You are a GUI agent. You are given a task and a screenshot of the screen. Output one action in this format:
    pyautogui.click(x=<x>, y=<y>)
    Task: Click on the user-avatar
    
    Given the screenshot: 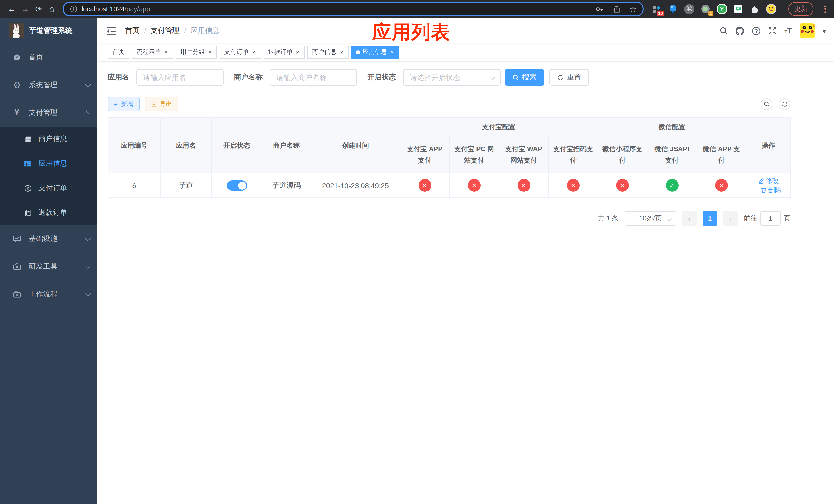 What is the action you would take?
    pyautogui.click(x=807, y=31)
    